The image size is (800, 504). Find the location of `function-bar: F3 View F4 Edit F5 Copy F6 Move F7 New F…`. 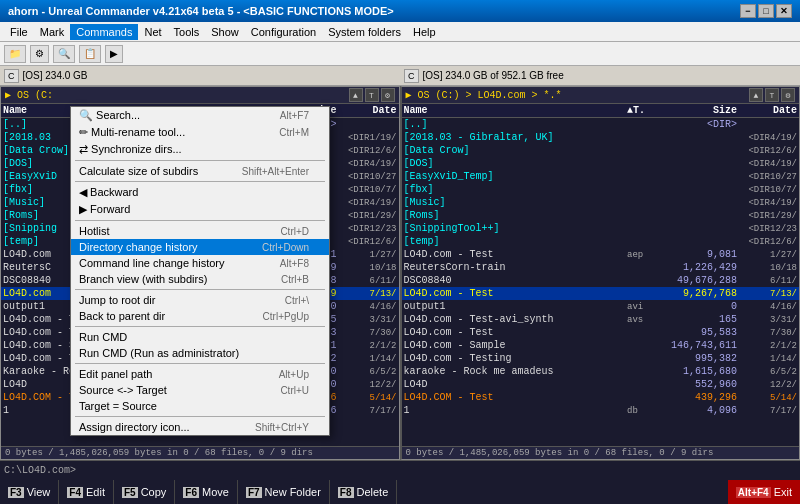

function-bar: F3 View F4 Edit F5 Copy F6 Move F7 New F… is located at coordinates (400, 492).